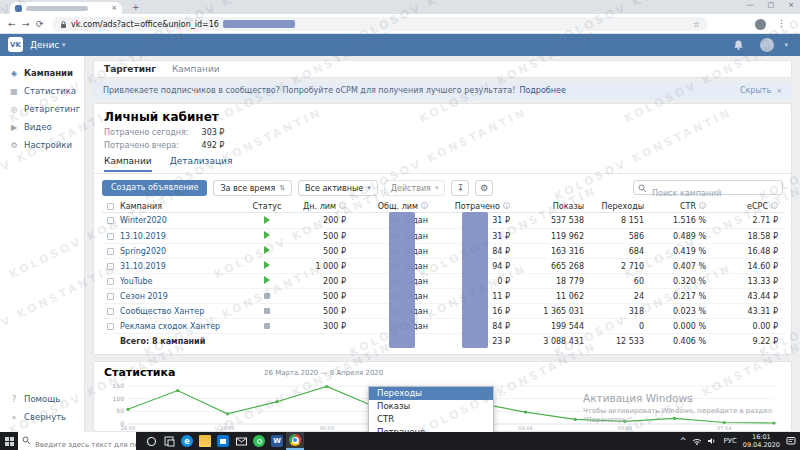 The width and height of the screenshot is (800, 450). I want to click on export-button: ↧, so click(460, 188).